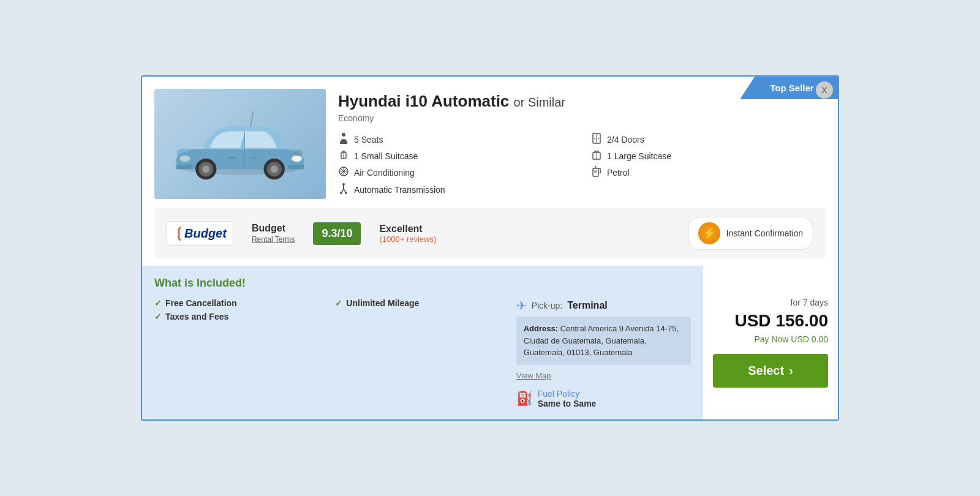 The height and width of the screenshot is (496, 980). I want to click on check-free-cancellation: ✓ Free Cancellation, so click(241, 303).